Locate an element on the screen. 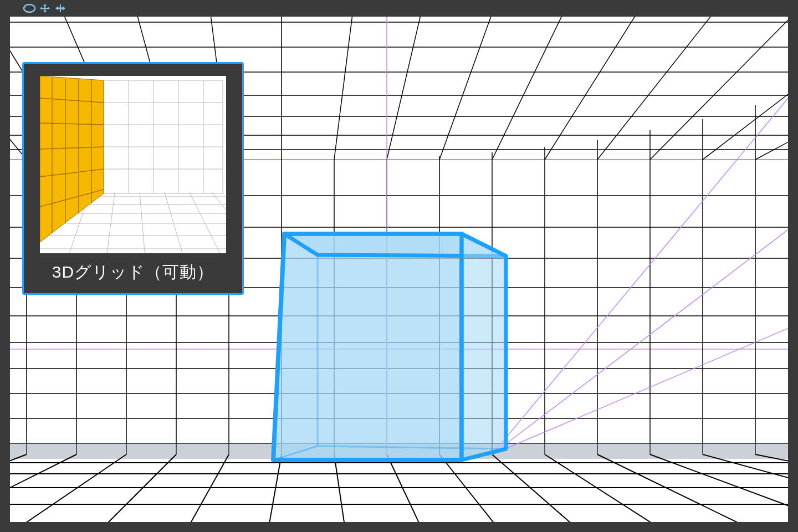 Image resolution: width=798 pixels, height=532 pixels. material-thumbnail-card: 3Dグリッド（可動） is located at coordinates (133, 178).